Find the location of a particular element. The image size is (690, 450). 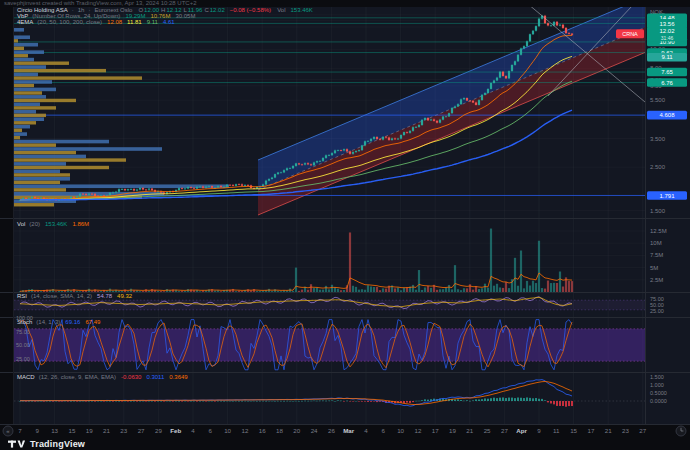

timezone-clock-button is located at coordinates (681, 431).